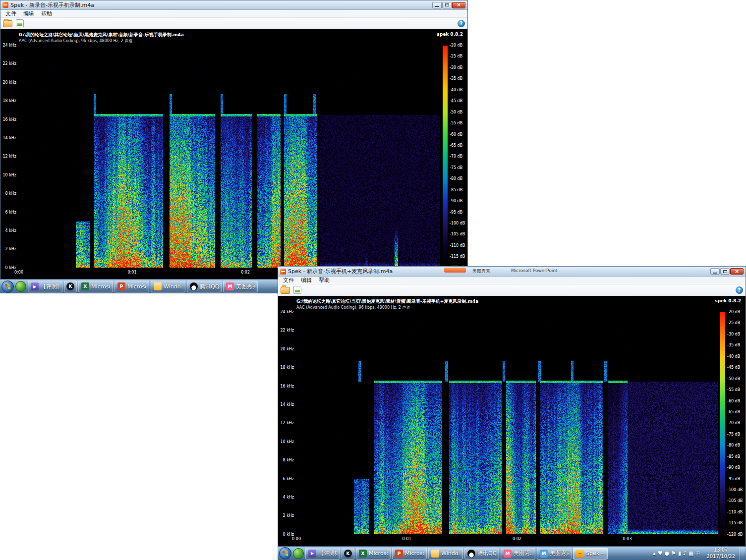  What do you see at coordinates (456, 168) in the screenshot?
I see `db-tick-label: -75 dB` at bounding box center [456, 168].